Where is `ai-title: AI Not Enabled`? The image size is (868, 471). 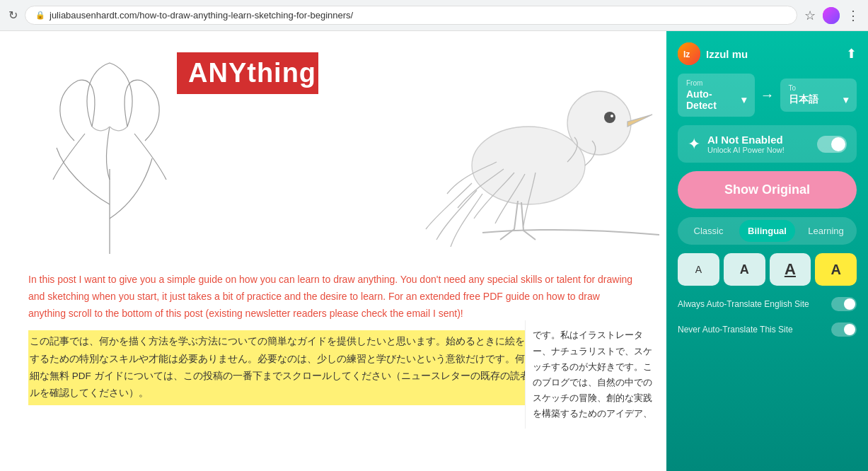 ai-title: AI Not Enabled is located at coordinates (758, 140).